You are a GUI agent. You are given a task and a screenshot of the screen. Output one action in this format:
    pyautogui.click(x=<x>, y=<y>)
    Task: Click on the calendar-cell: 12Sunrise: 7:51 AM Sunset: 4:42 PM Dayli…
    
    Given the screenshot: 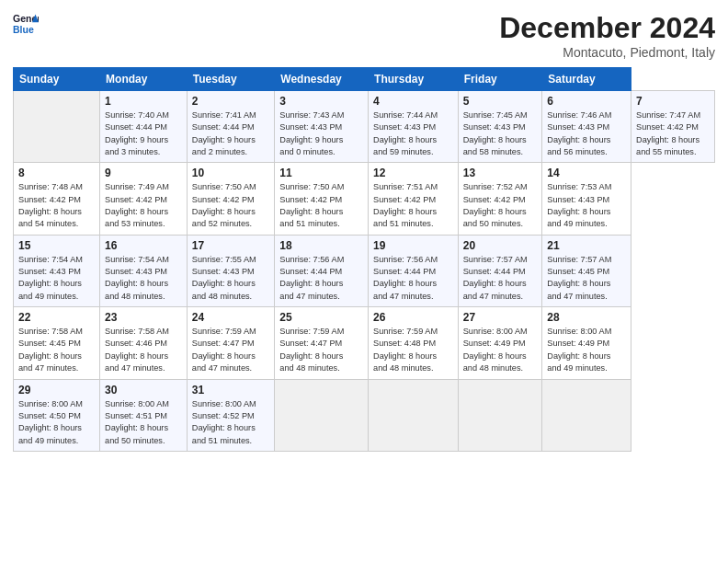 What is the action you would take?
    pyautogui.click(x=414, y=199)
    